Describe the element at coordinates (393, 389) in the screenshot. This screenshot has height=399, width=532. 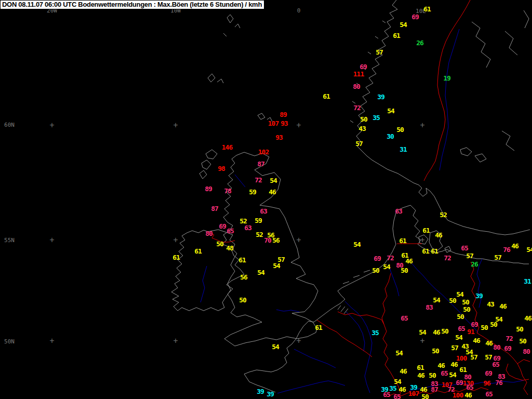
I see `station-gust-value: 35` at that location.